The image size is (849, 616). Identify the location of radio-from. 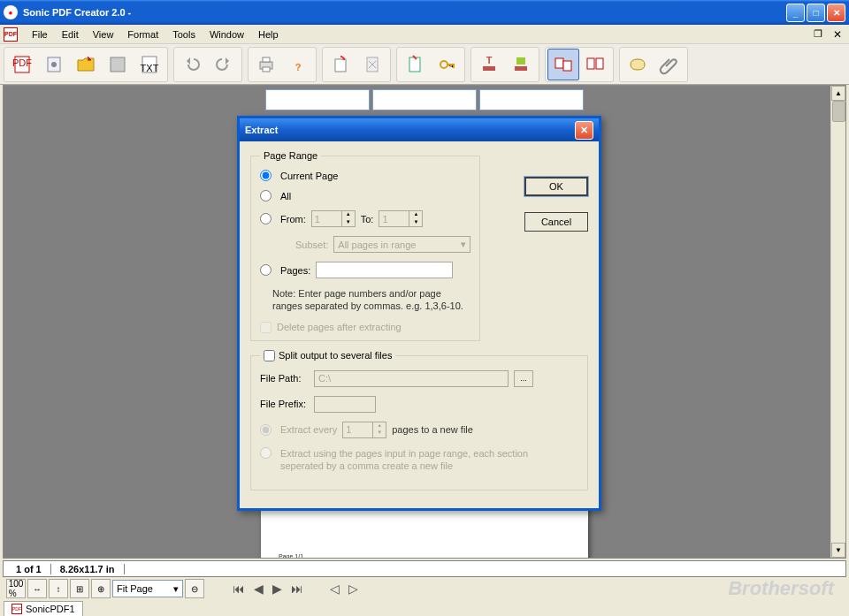
(265, 219).